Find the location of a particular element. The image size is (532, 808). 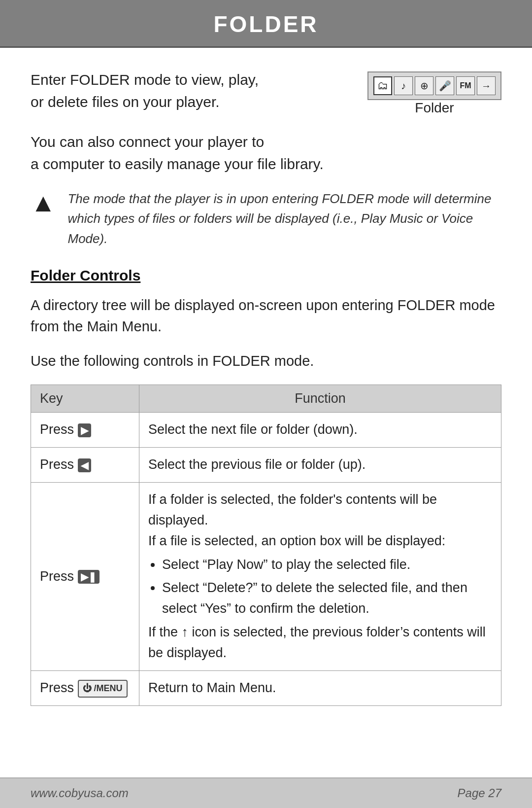

table-row: Press ◀ Select the previous file or fold… is located at coordinates (266, 465).